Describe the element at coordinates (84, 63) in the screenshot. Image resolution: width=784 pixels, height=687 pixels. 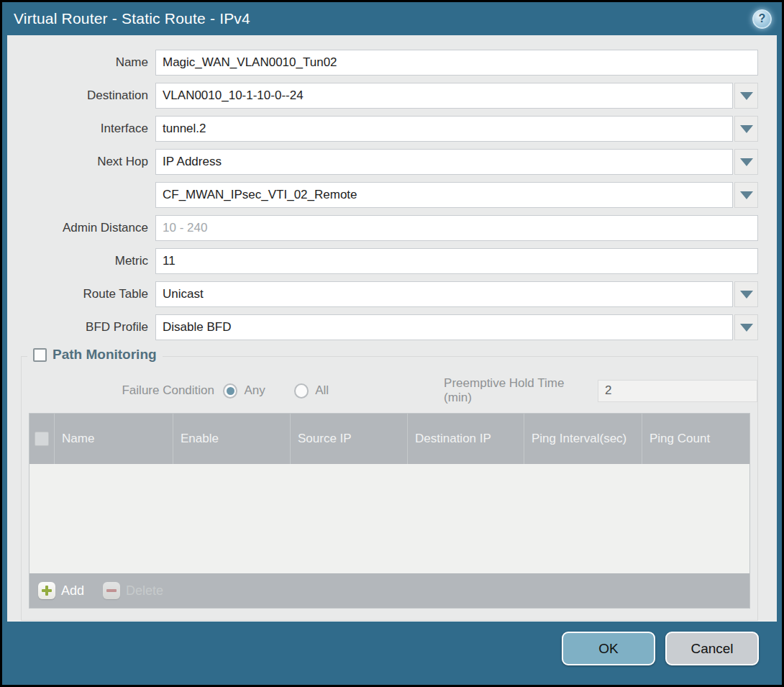
I see `name-label: Name` at that location.